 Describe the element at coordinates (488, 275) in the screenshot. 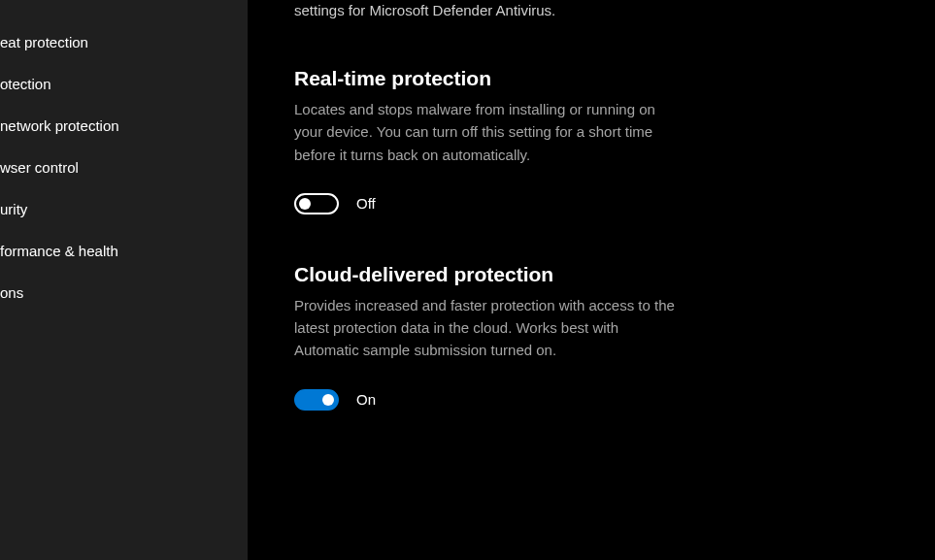

I see `section-title: Cloud-delivered protection` at that location.